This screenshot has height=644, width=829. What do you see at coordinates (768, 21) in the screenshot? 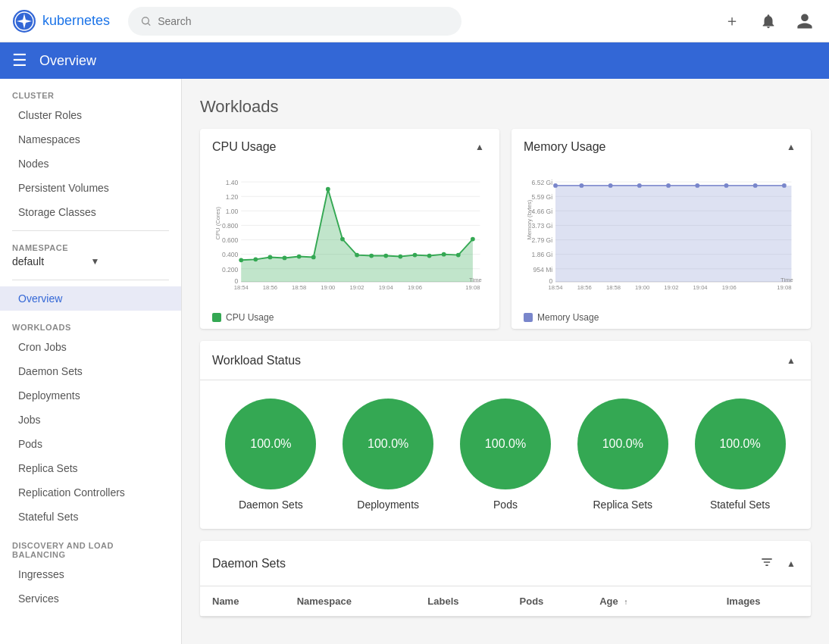
I see `bell-icon` at bounding box center [768, 21].